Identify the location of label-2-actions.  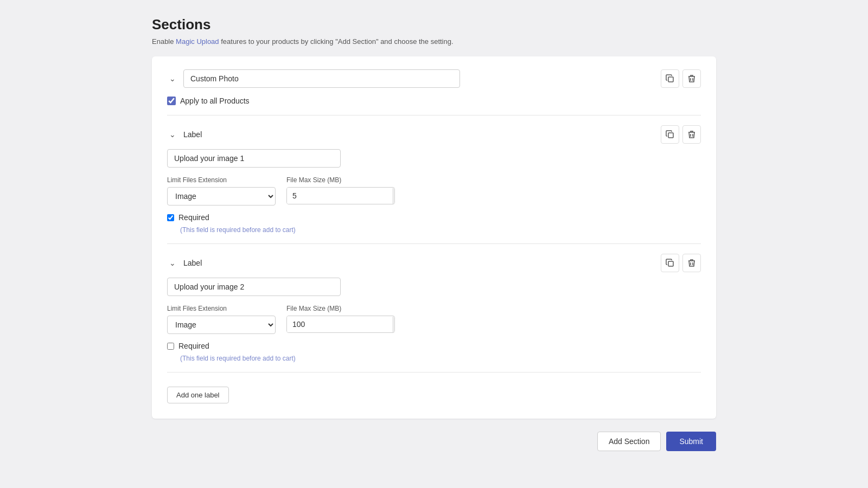
(681, 263).